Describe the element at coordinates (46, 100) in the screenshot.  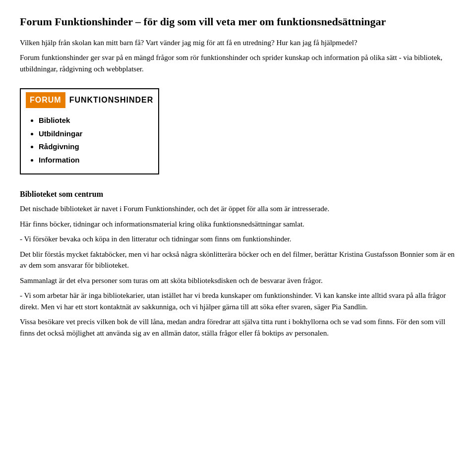
I see `forum-badge: FORUM` at that location.